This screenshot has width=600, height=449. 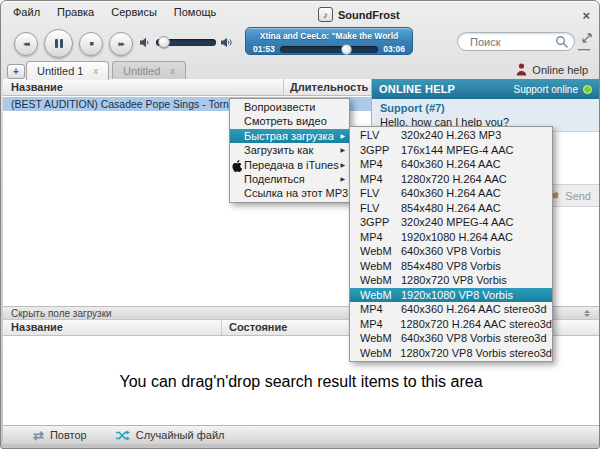 I want to click on volume-control, so click(x=187, y=42).